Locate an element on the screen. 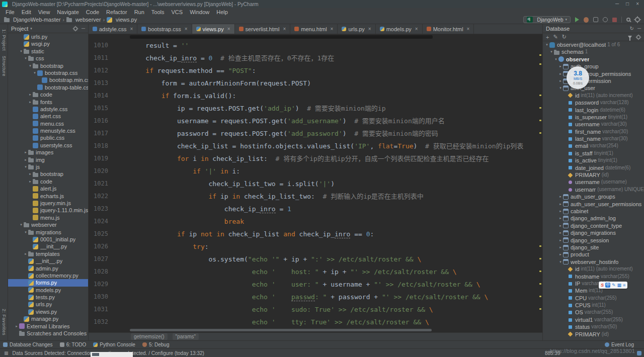 The image size is (644, 357). menu-refactor: Refactor is located at coordinates (117, 12).